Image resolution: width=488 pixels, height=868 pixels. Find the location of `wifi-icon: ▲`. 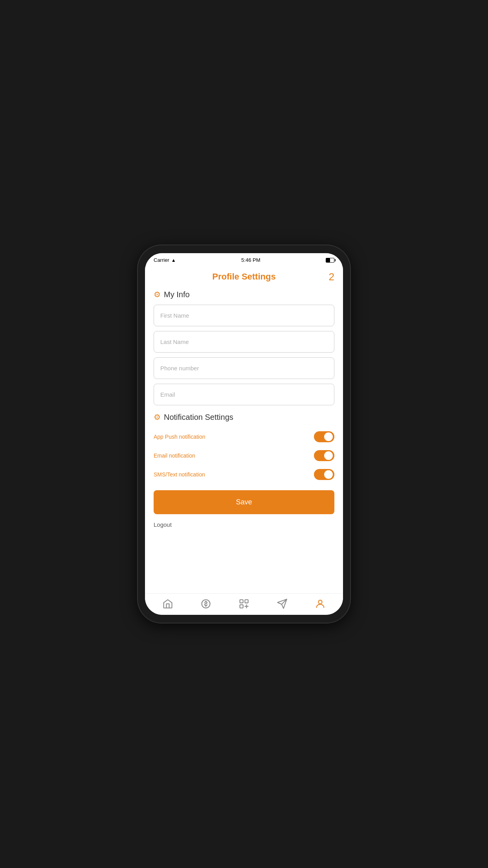

wifi-icon: ▲ is located at coordinates (174, 260).